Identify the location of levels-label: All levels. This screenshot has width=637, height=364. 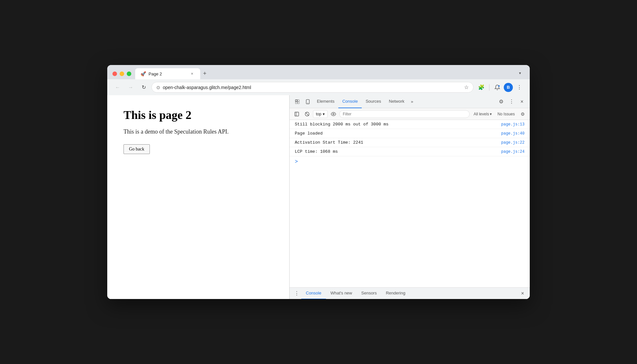
(481, 114).